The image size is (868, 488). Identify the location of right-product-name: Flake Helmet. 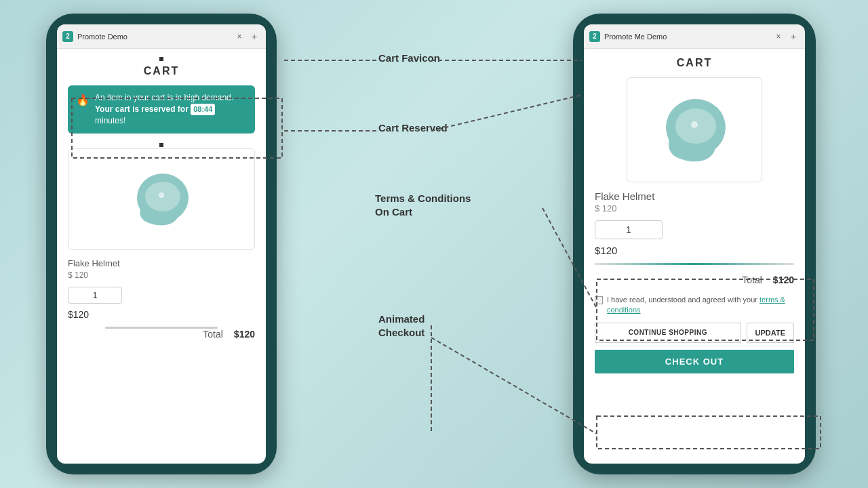
(694, 197).